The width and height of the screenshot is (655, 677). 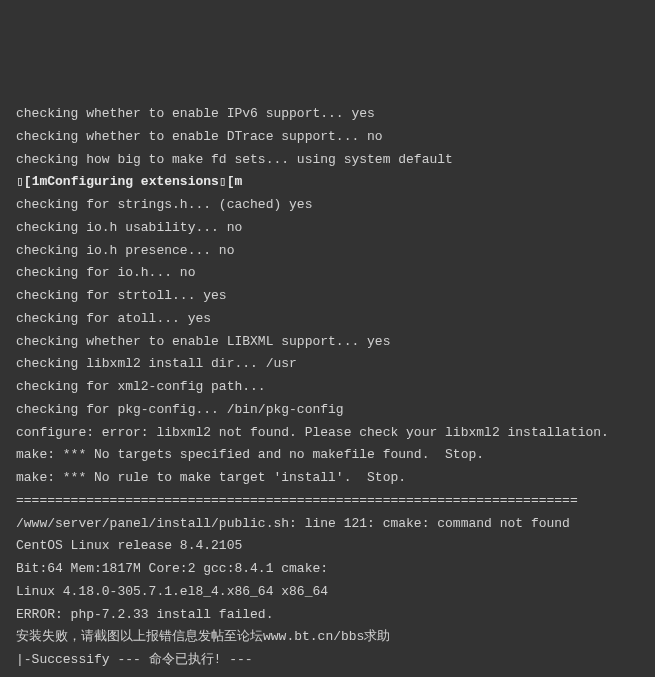 I want to click on terminal-line: checking whether to enable IPv6 support.…, so click(x=328, y=114).